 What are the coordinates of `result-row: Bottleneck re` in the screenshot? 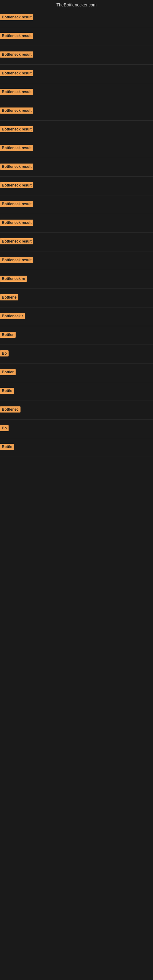 It's located at (76, 279).